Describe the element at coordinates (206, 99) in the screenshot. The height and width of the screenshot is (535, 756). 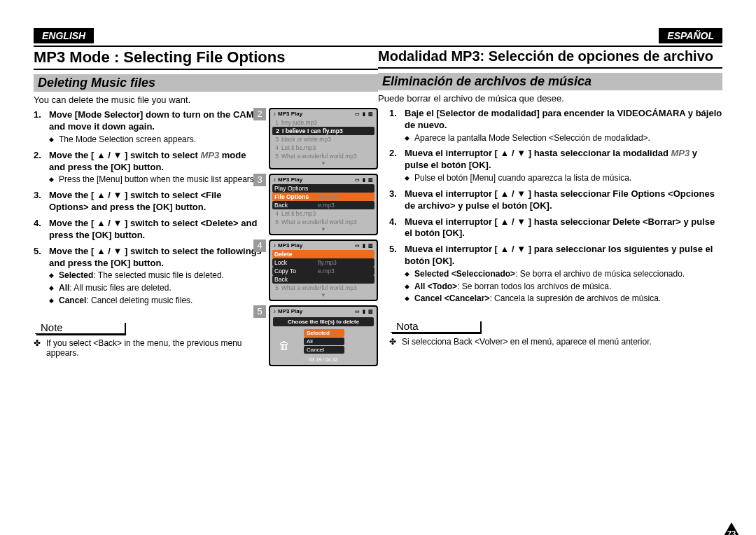
I see `intro-english: You can delete the music file you want.` at that location.